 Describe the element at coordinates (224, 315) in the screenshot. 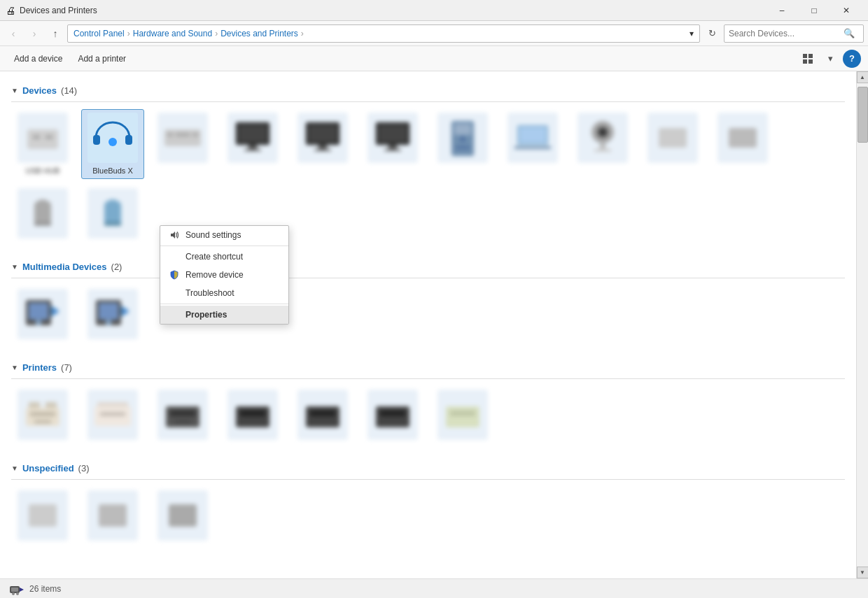

I see `context-menu-item-properties: Properties` at that location.